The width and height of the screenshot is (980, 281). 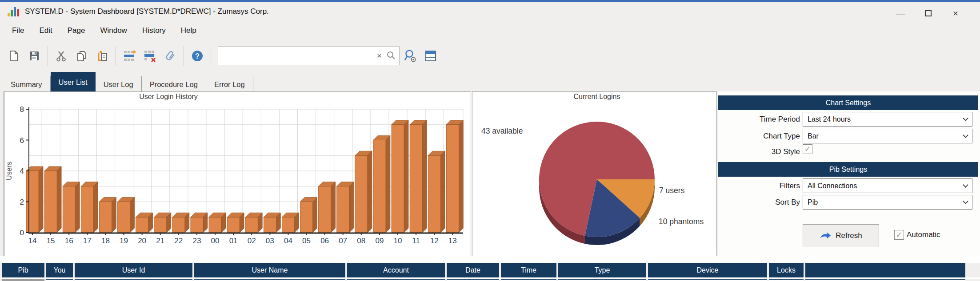 What do you see at coordinates (885, 202) in the screenshot?
I see `sort-by-value: Pib` at bounding box center [885, 202].